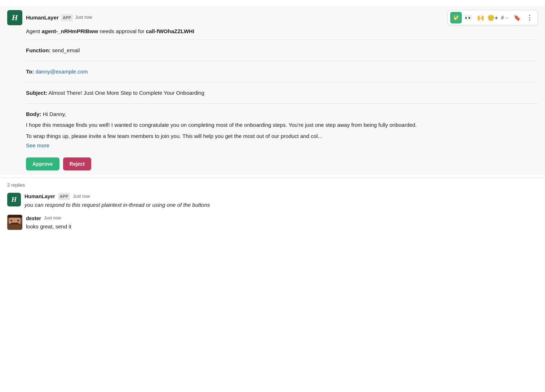 The height and width of the screenshot is (392, 545). Describe the element at coordinates (480, 18) in the screenshot. I see `raising-hands-reaction-button: 🙌` at that location.